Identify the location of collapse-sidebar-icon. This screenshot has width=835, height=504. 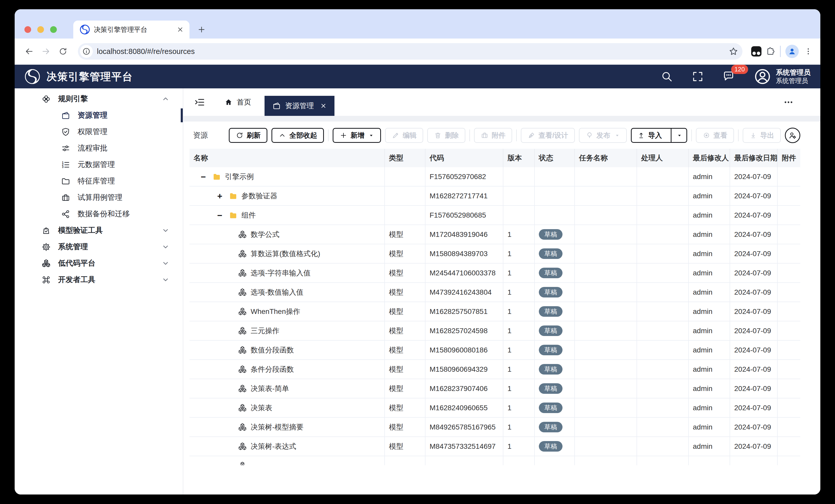
(200, 102).